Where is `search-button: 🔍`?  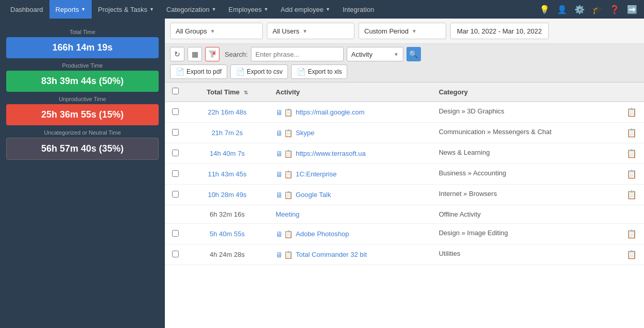
search-button: 🔍 is located at coordinates (414, 54).